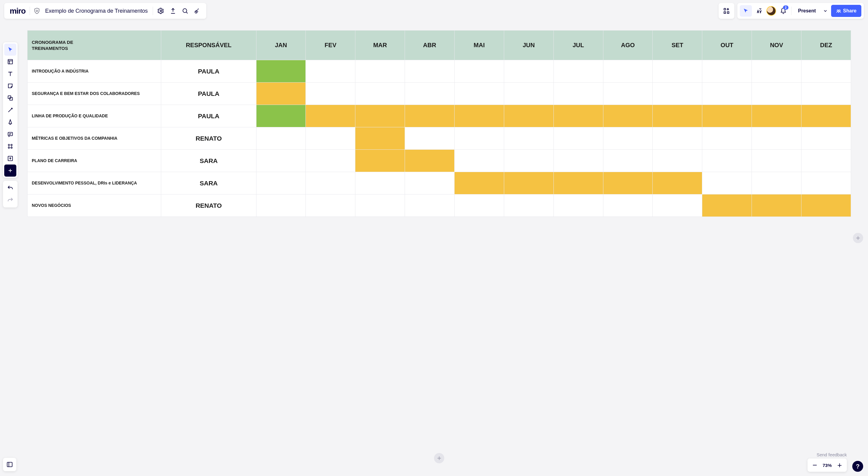 The width and height of the screenshot is (868, 476). Describe the element at coordinates (10, 110) in the screenshot. I see `connector-tool` at that location.